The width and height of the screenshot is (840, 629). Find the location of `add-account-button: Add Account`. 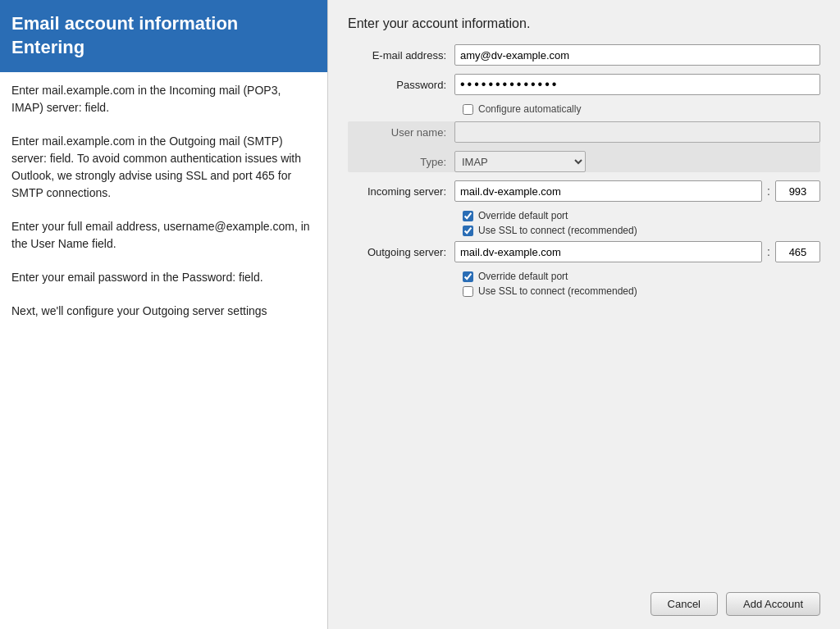

add-account-button: Add Account is located at coordinates (773, 604).